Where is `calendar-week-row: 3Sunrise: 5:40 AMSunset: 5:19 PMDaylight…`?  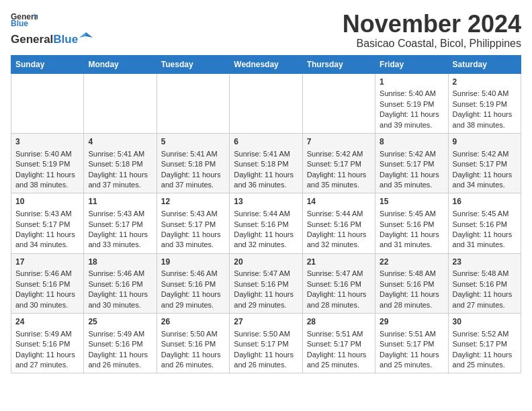 calendar-week-row: 3Sunrise: 5:40 AMSunset: 5:19 PMDaylight… is located at coordinates (266, 163).